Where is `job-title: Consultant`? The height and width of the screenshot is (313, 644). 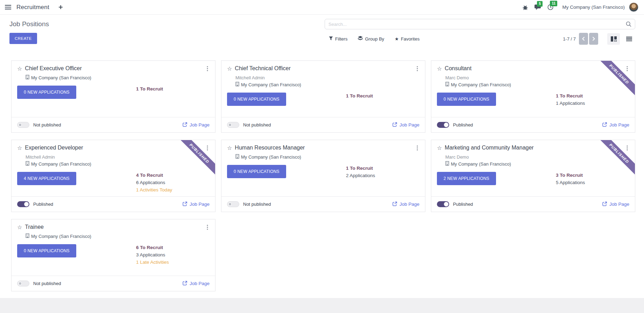
job-title: Consultant is located at coordinates (458, 68).